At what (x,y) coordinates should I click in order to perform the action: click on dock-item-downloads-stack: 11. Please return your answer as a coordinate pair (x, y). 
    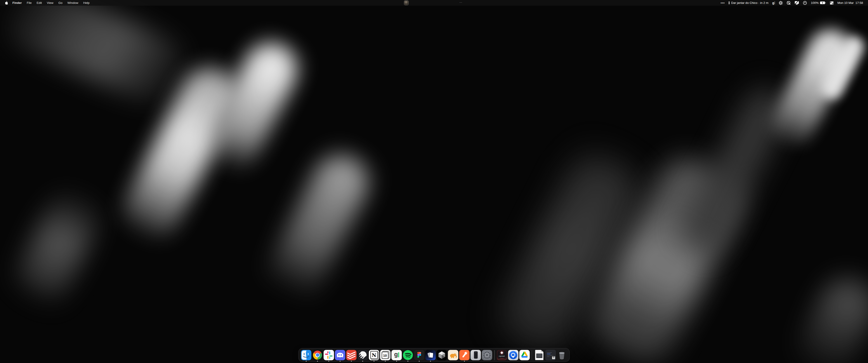
    Looking at the image, I should click on (551, 355).